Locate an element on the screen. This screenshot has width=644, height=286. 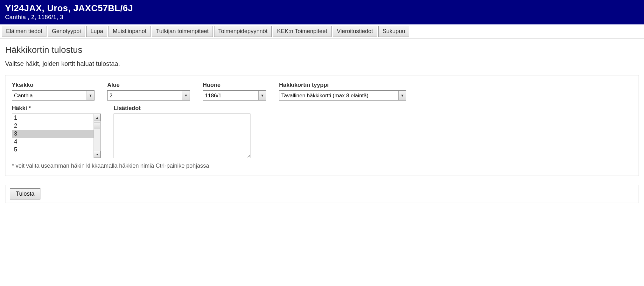
tab-kek-toimenpiteet: KEK:n Toimenpiteet is located at coordinates (302, 31).